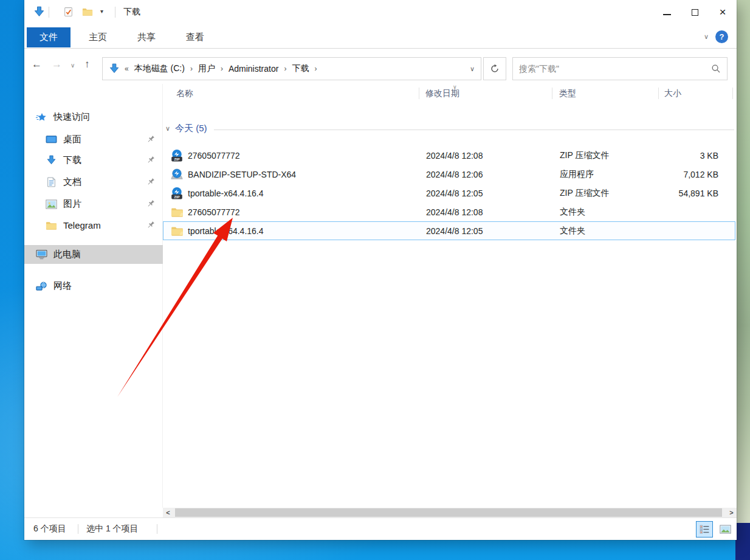  Describe the element at coordinates (73, 66) in the screenshot. I see `history-dropdown-icon: ∨` at that location.